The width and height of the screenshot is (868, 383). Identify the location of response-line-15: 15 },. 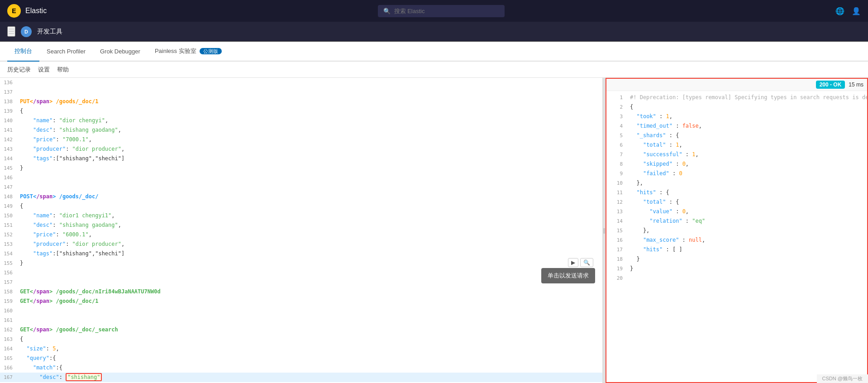
(737, 231).